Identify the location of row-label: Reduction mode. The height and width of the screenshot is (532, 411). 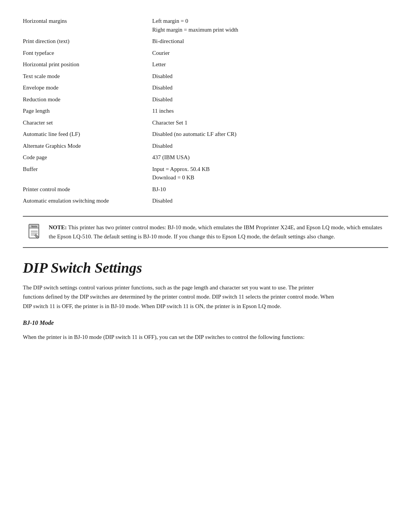
(88, 100).